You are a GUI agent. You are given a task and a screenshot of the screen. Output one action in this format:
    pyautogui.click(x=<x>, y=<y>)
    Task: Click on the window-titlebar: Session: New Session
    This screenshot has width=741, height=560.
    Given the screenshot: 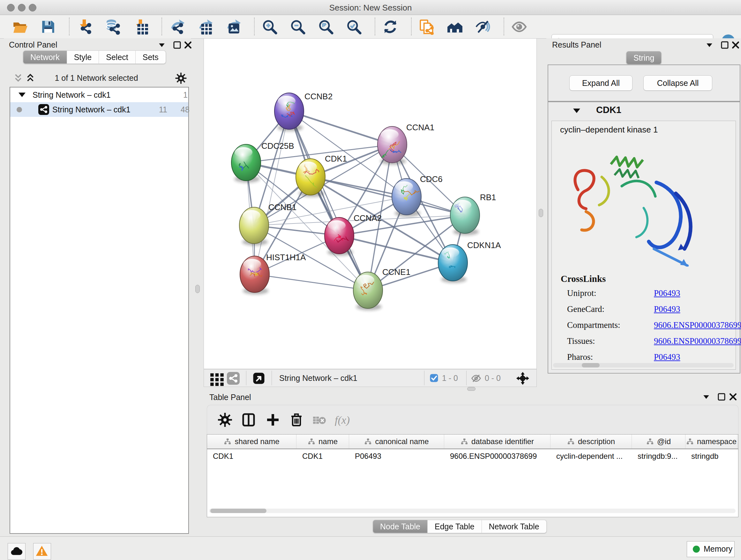 What is the action you would take?
    pyautogui.click(x=370, y=7)
    